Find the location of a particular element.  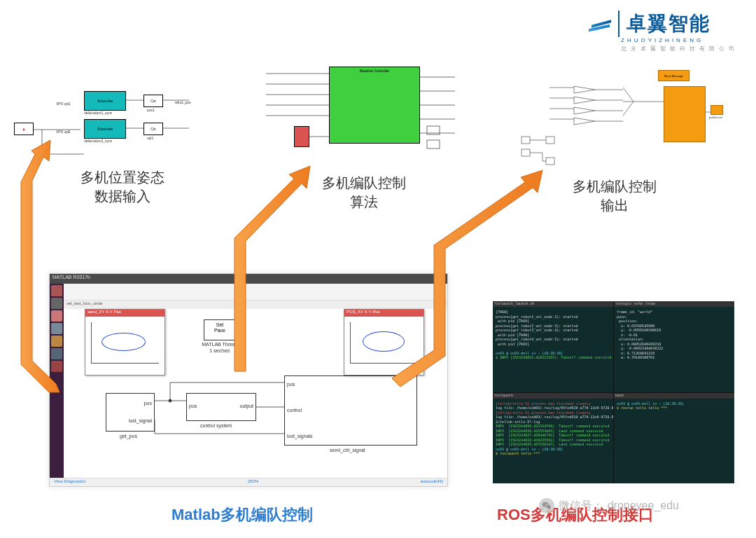

caption-output: 多机编队控制 输出 is located at coordinates (615, 196).